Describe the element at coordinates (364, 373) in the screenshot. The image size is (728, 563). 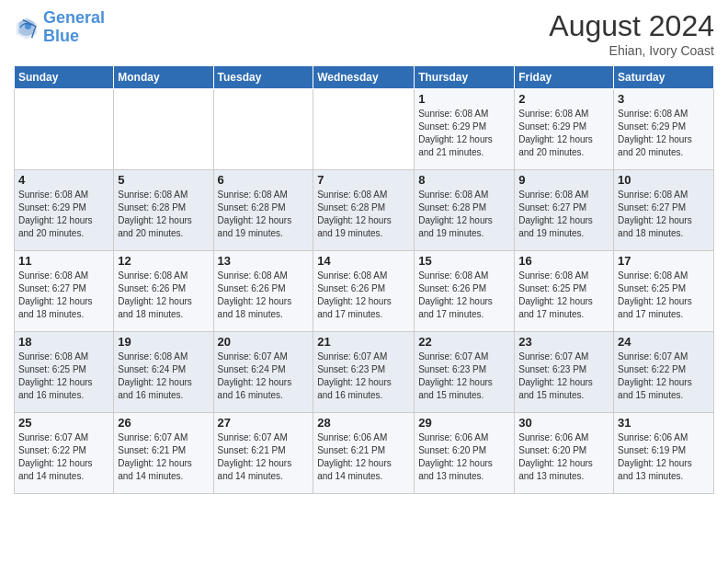
I see `calendar-cell: 21Sunrise: 6:07 AM Sunset: 6:23 PM Dayli…` at that location.